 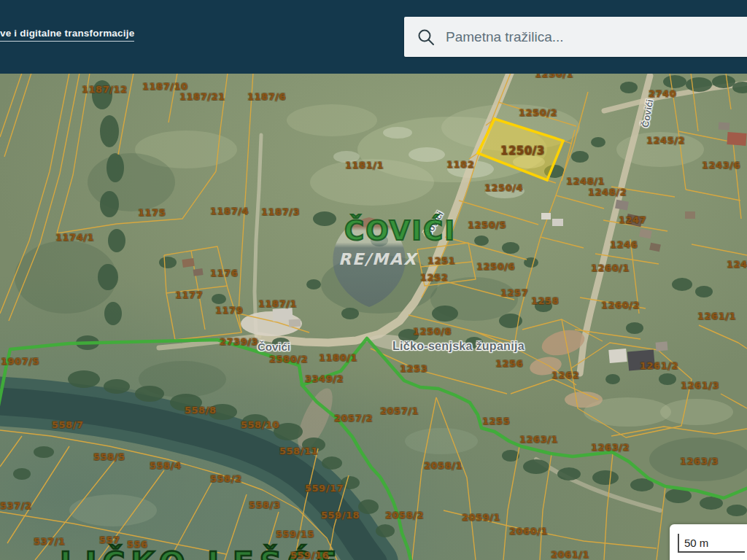 What do you see at coordinates (67, 35) in the screenshot?
I see `ministry-link: ve i digitalne transformacije` at bounding box center [67, 35].